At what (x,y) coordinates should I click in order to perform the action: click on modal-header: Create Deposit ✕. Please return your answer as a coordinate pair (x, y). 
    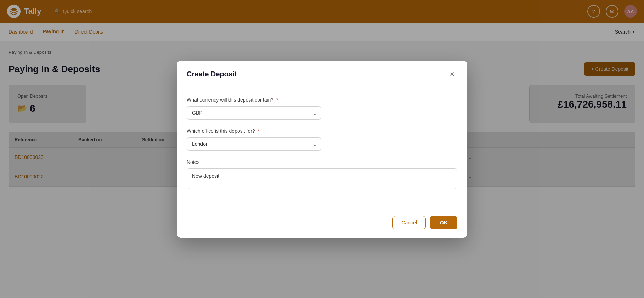
    Looking at the image, I should click on (322, 74).